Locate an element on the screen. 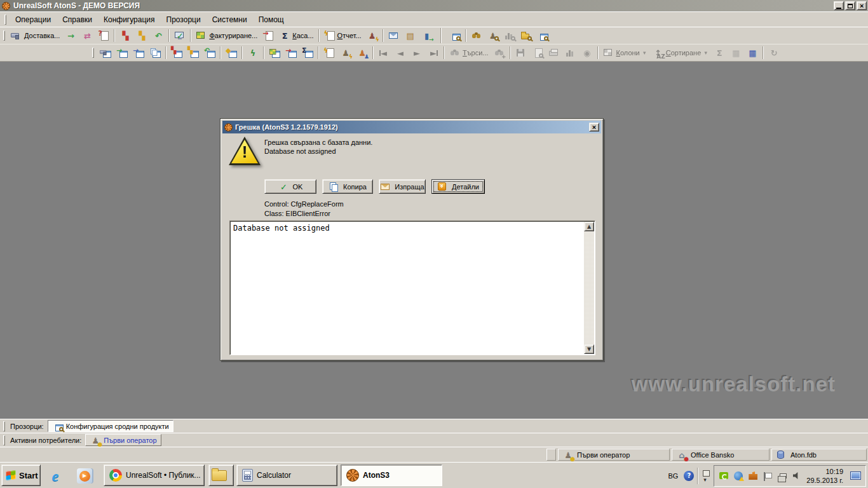 Image resolution: width=868 pixels, height=488 pixels. chart-button is located at coordinates (571, 53).